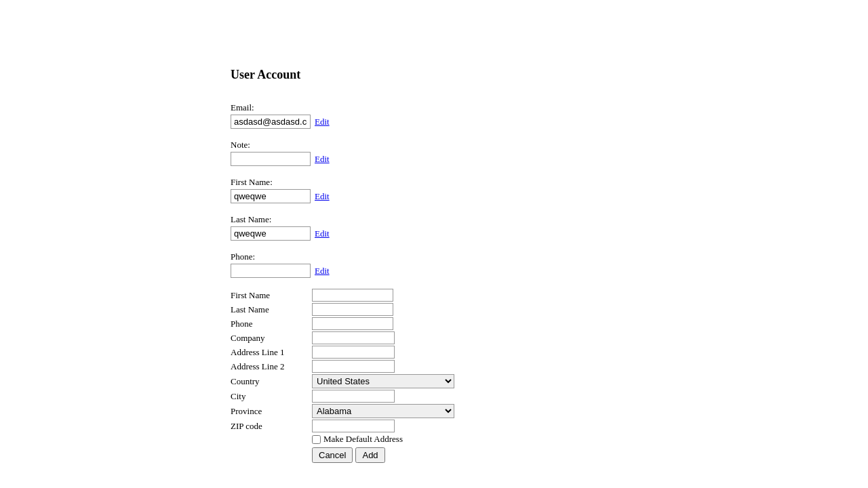 The width and height of the screenshot is (868, 488). I want to click on first-name-input, so click(271, 197).